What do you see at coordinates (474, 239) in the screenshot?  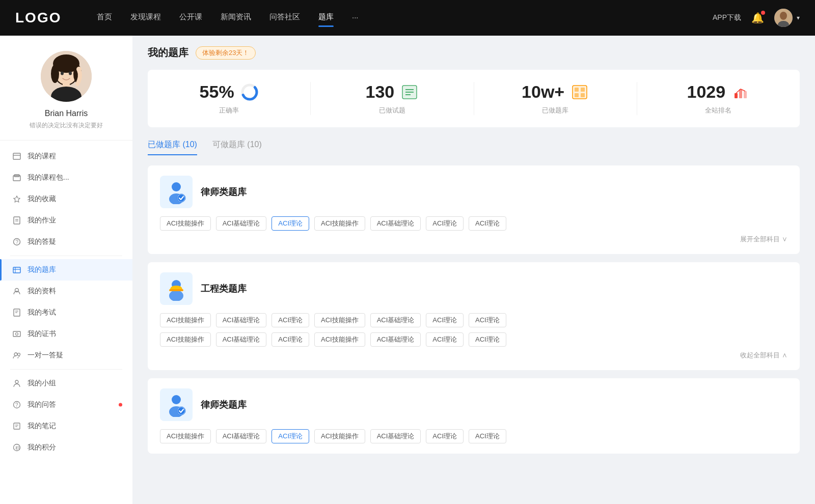 I see `bank-expand-lawyer-1: 展开全部科目 ∨` at bounding box center [474, 239].